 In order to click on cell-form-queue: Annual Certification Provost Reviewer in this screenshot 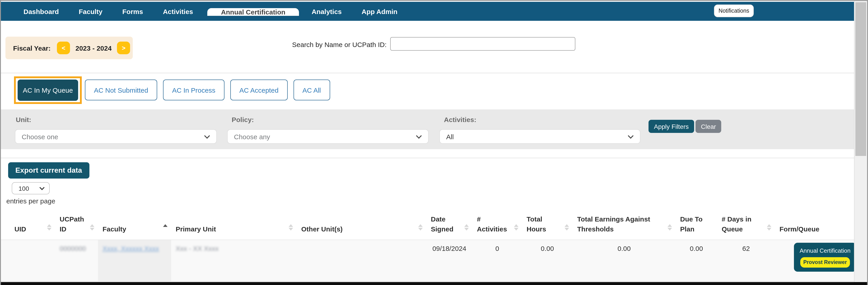, I will do `click(815, 260)`.